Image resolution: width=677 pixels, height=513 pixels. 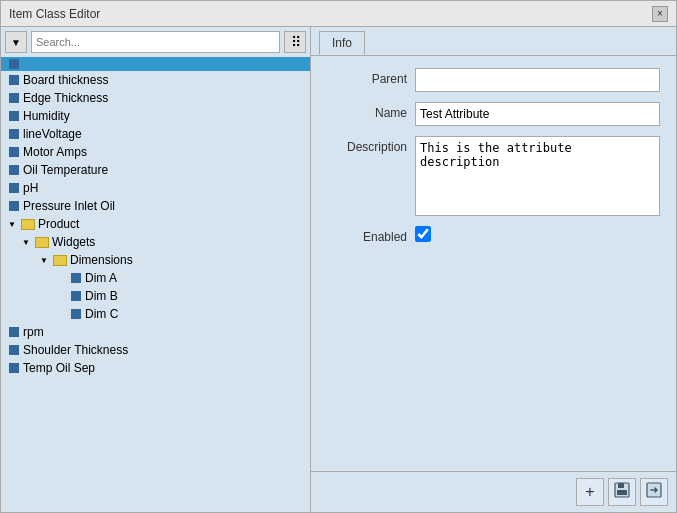 I want to click on enabled-checkbox, so click(x=423, y=234).